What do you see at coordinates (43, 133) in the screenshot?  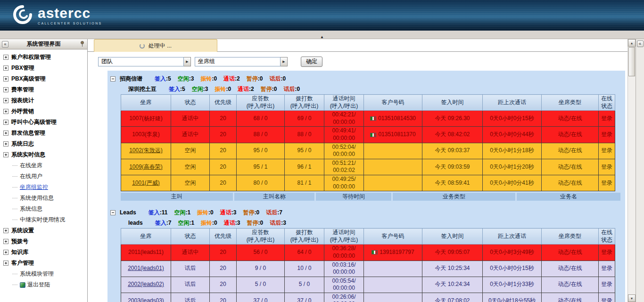 I see `sidebar-item-bulk-message: 群发信息管理` at bounding box center [43, 133].